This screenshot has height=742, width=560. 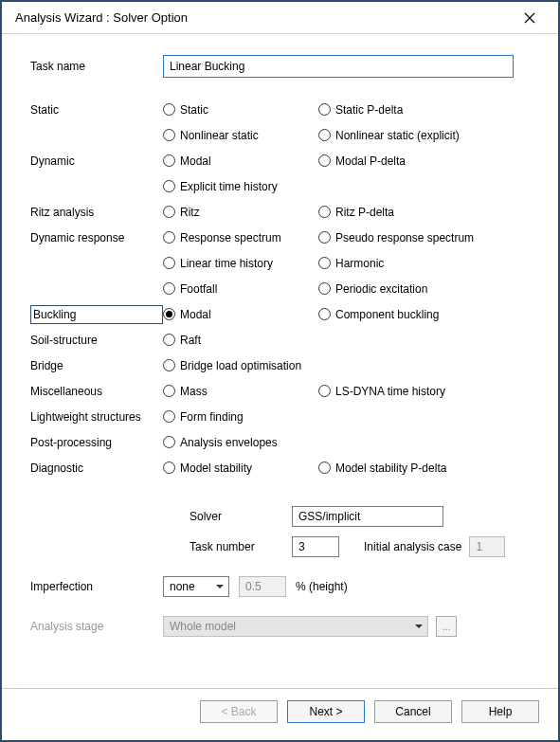 I want to click on cancel-button: Cancel, so click(x=413, y=712).